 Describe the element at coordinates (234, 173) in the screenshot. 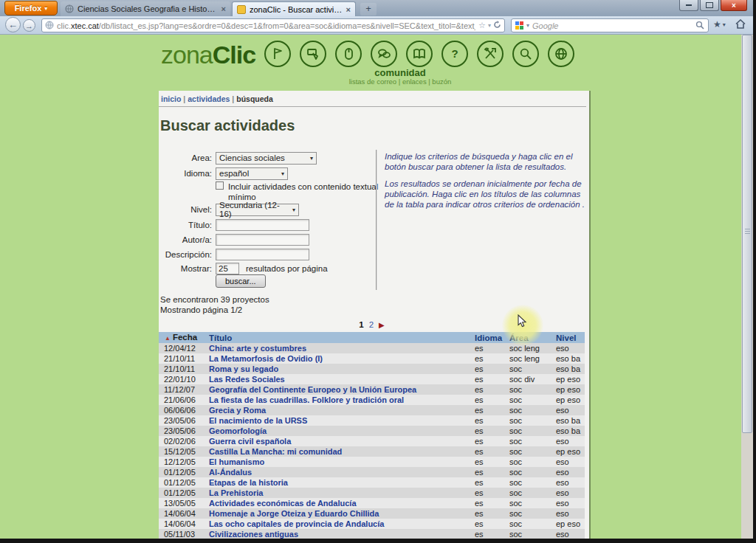

I see `idioma-selected-value: español` at that location.